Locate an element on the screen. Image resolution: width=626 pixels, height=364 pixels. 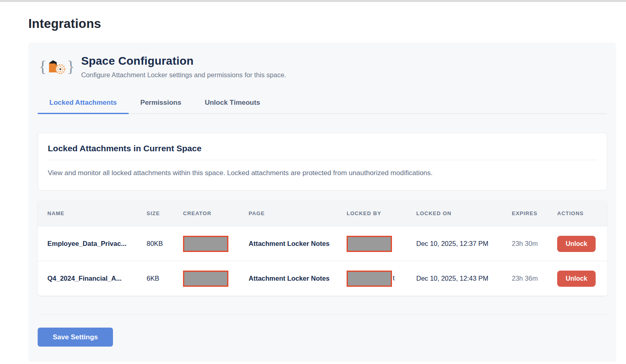
panel-title: Space Configuration is located at coordinates (183, 61).